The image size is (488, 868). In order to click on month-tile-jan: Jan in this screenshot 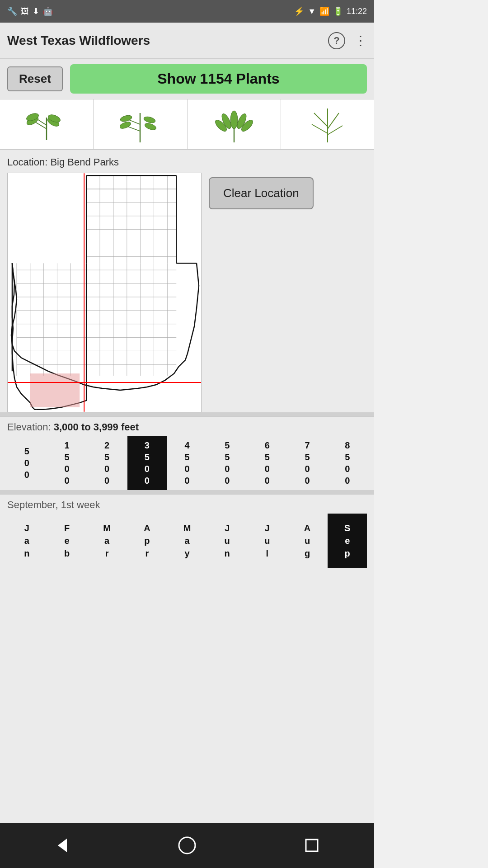, I will do `click(27, 541)`.